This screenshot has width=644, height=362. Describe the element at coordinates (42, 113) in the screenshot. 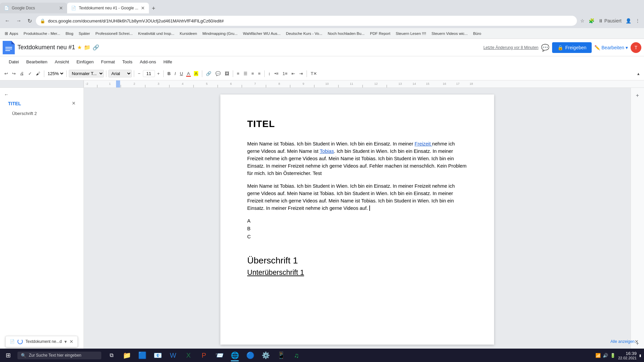

I see `sidebar-item-ueberschrift2: Überschrift 2` at that location.